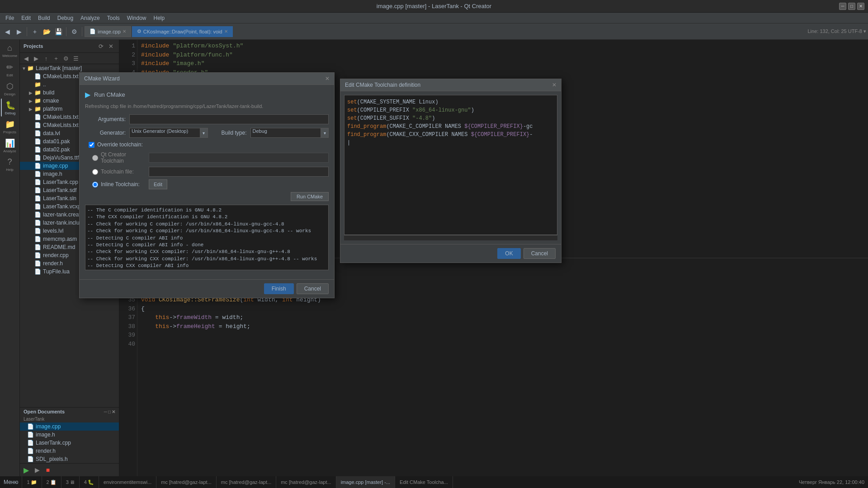  Describe the element at coordinates (10, 108) in the screenshot. I see `activity-debug: 🐛 Debug` at that location.